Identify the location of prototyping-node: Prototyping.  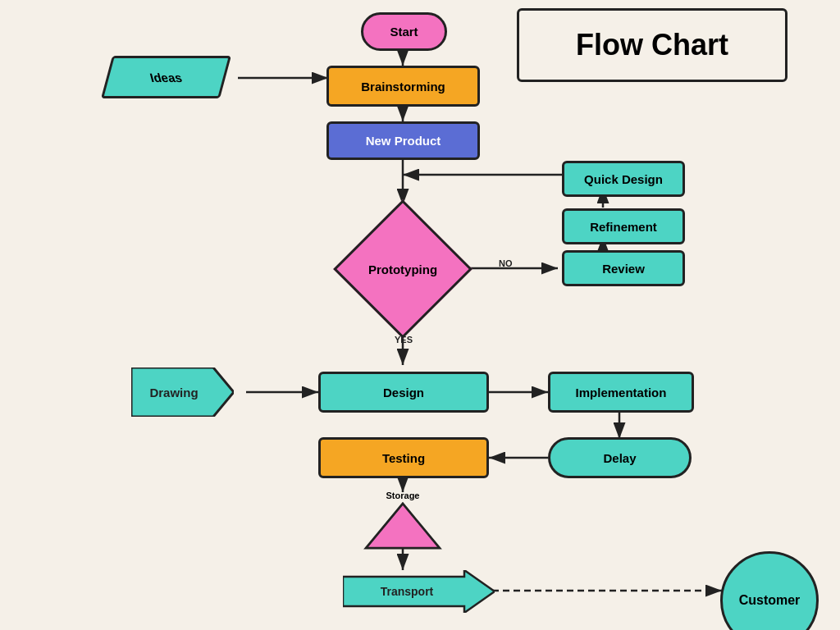
(403, 269).